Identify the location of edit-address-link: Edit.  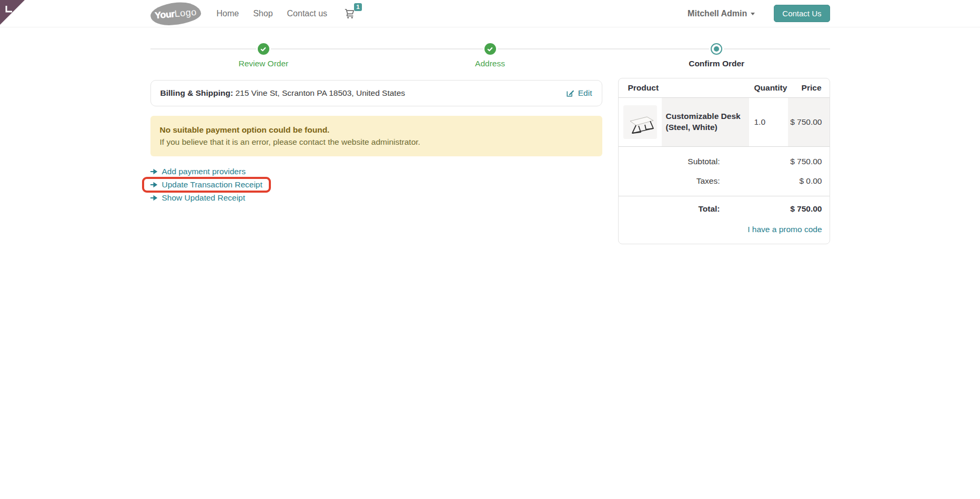
(579, 93).